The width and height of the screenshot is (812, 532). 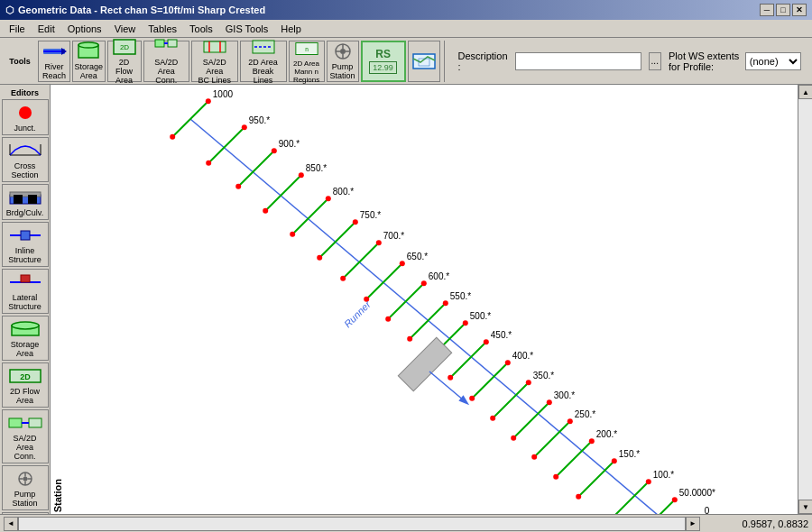 What do you see at coordinates (25, 282) in the screenshot?
I see `lateral-icon` at bounding box center [25, 282].